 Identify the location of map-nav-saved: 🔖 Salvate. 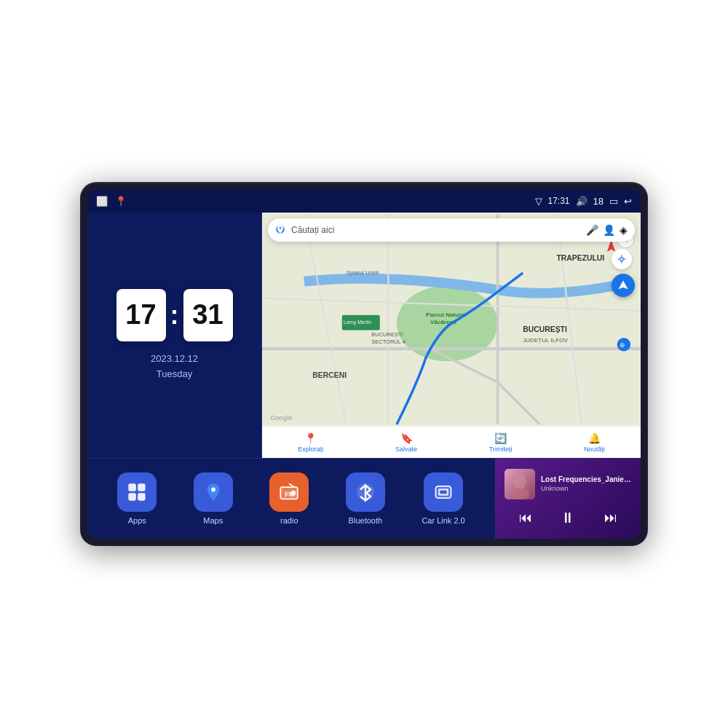
(406, 443).